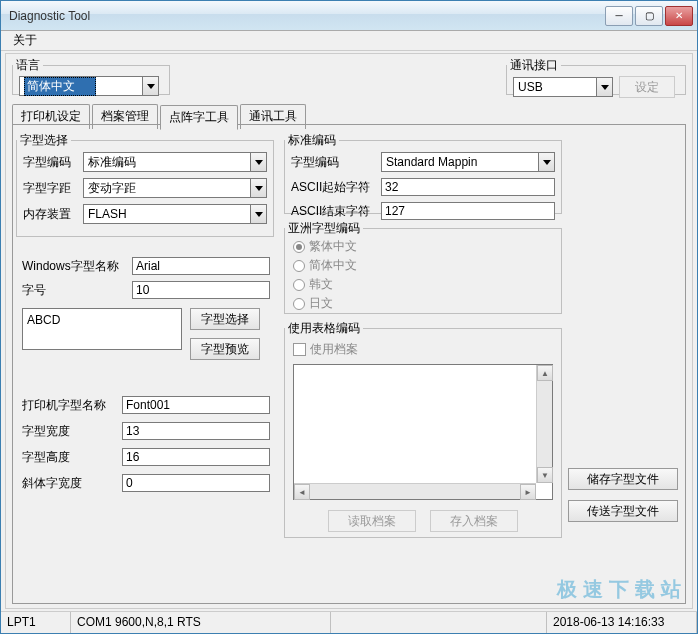 This screenshot has width=698, height=634. I want to click on asia-code-group: 亚洲字型编码 繁体中文 简体中文 韩文 日文, so click(423, 267).